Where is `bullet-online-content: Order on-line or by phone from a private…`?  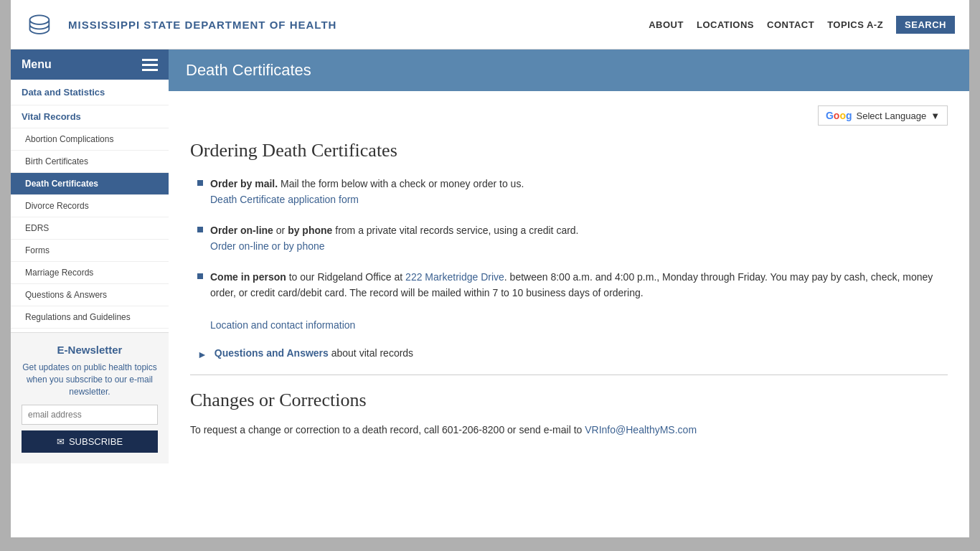 bullet-online-content: Order on-line or by phone from a private… is located at coordinates (395, 238).